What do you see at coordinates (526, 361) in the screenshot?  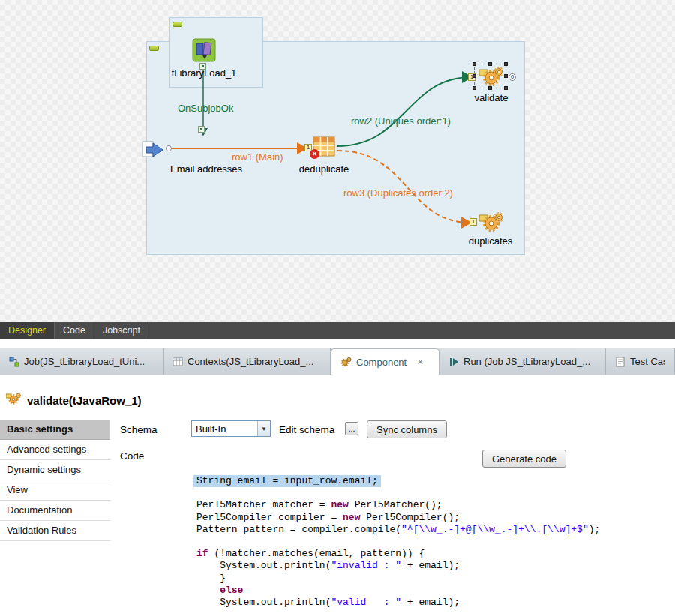 I see `editor-tab-label: Run (Job JS_tLibraryLoad_...` at bounding box center [526, 361].